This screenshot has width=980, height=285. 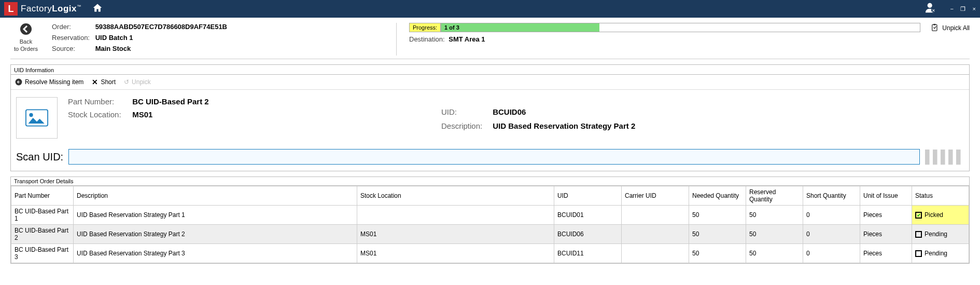 I want to click on progress-label: Progress:, so click(x=425, y=28).